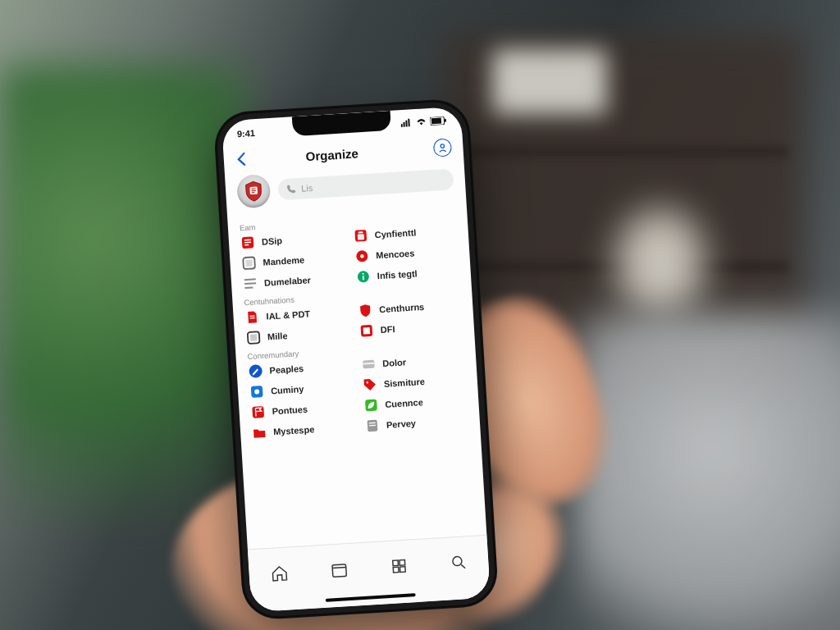  What do you see at coordinates (300, 368) in the screenshot?
I see `category-item: Peaples` at bounding box center [300, 368].